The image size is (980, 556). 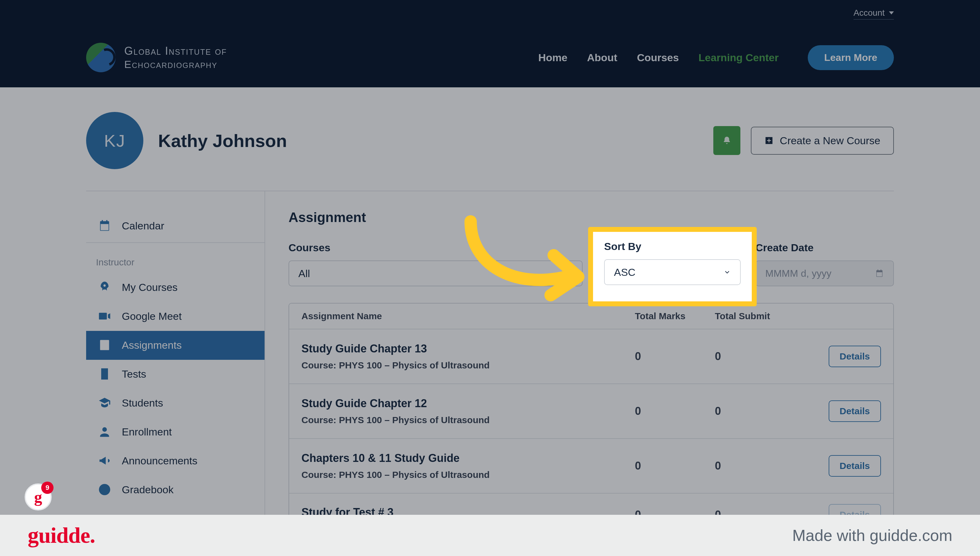 I want to click on nav-about: About, so click(x=602, y=58).